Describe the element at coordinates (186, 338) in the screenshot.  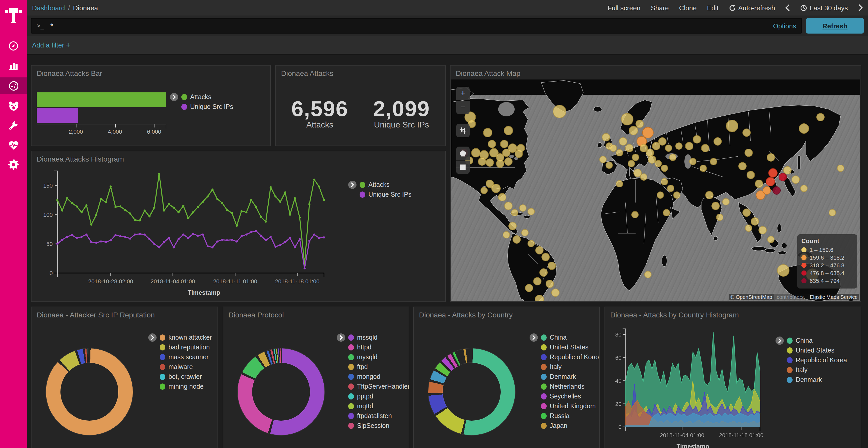
I see `legend-item: known attacker` at that location.